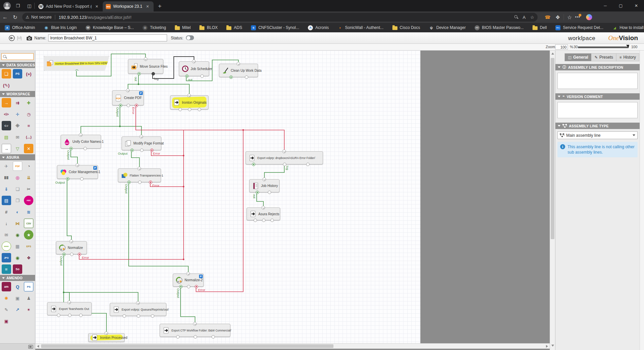  Describe the element at coordinates (579, 28) in the screenshot. I see `bookmark-item: DELLService Request Det...` at that location.